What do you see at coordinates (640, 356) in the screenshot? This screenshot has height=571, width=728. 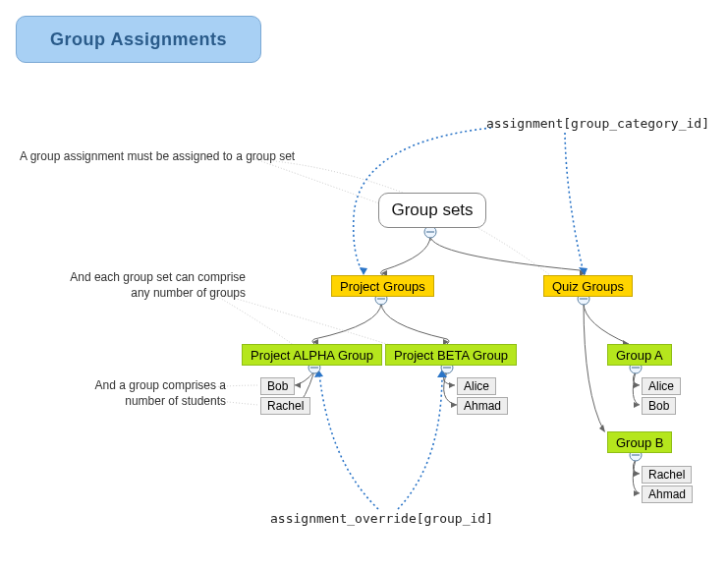 I see `node-group-a-label: Group A` at bounding box center [640, 356].